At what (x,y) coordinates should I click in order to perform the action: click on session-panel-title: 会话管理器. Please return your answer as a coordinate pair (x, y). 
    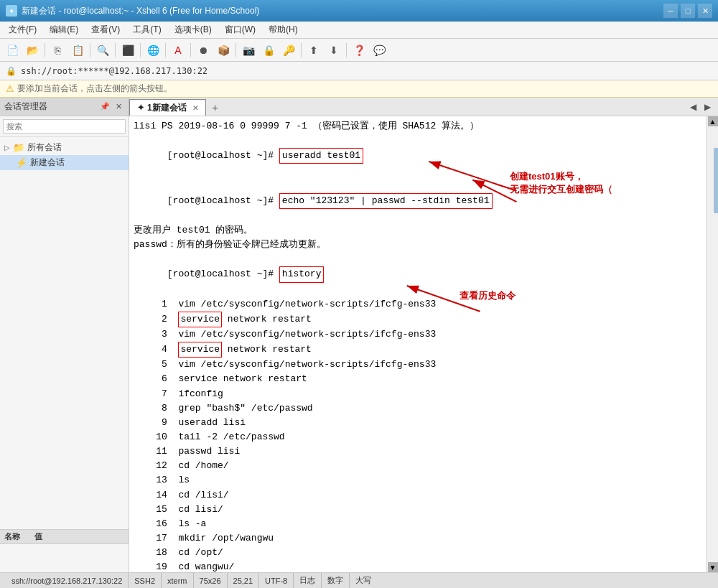
    Looking at the image, I should click on (26, 106).